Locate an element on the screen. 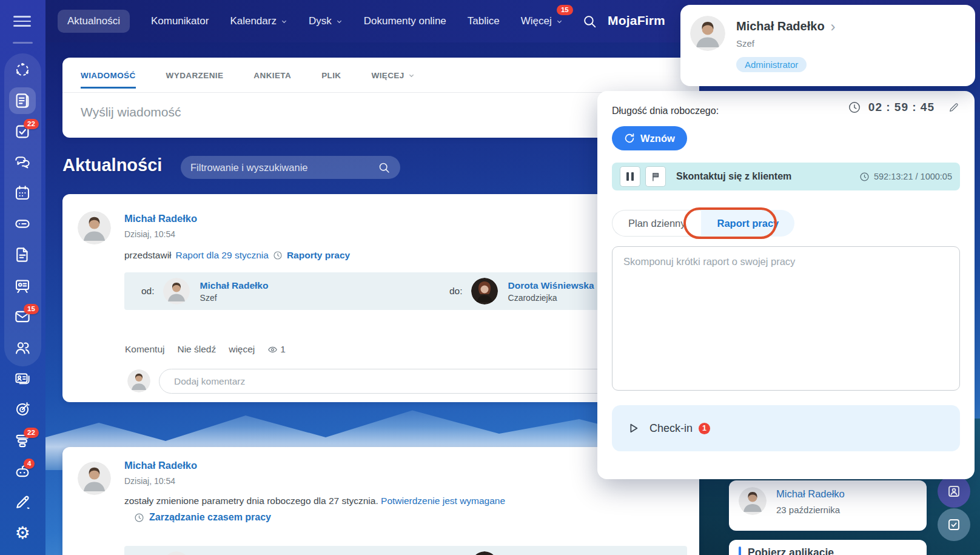 The image size is (980, 555). tab-raport-pracy: Raport pracy is located at coordinates (748, 223).